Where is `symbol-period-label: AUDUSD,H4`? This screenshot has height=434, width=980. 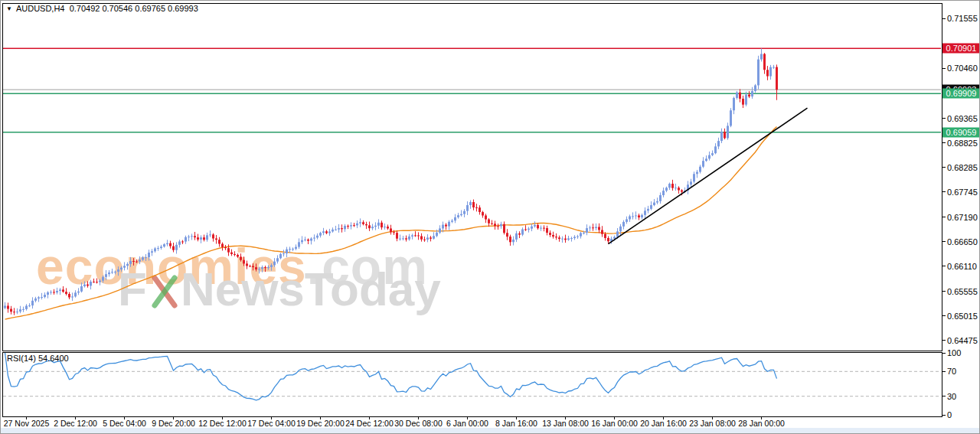
symbol-period-label: AUDUSD,H4 is located at coordinates (41, 8).